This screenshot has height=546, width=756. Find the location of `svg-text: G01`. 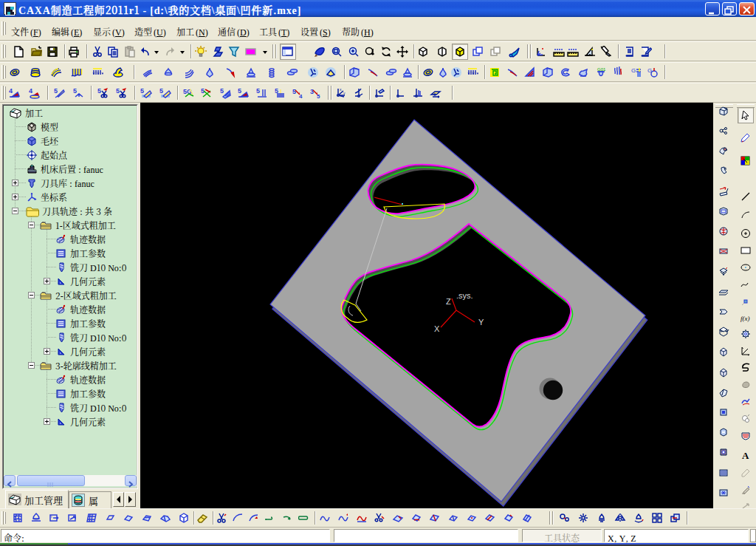

svg-text: G01 is located at coordinates (602, 69).